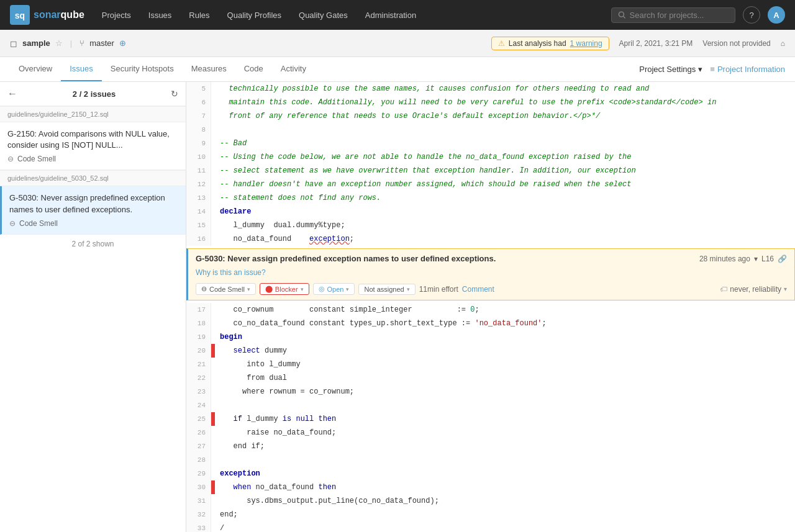  What do you see at coordinates (756, 259) in the screenshot?
I see `chevron-down-icon: ▾` at bounding box center [756, 259].